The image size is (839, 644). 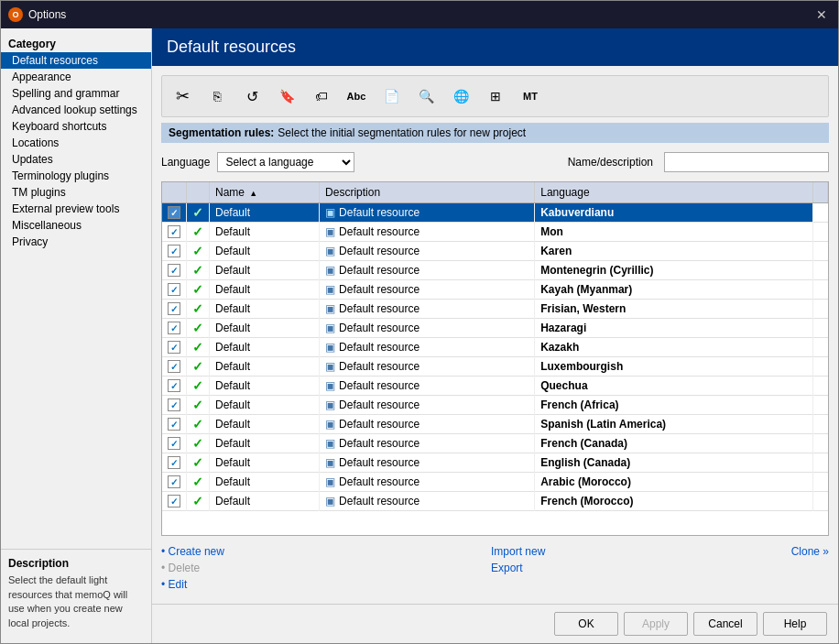 What do you see at coordinates (321, 96) in the screenshot?
I see `toolbar-bookmark2-btn: 🏷` at bounding box center [321, 96].